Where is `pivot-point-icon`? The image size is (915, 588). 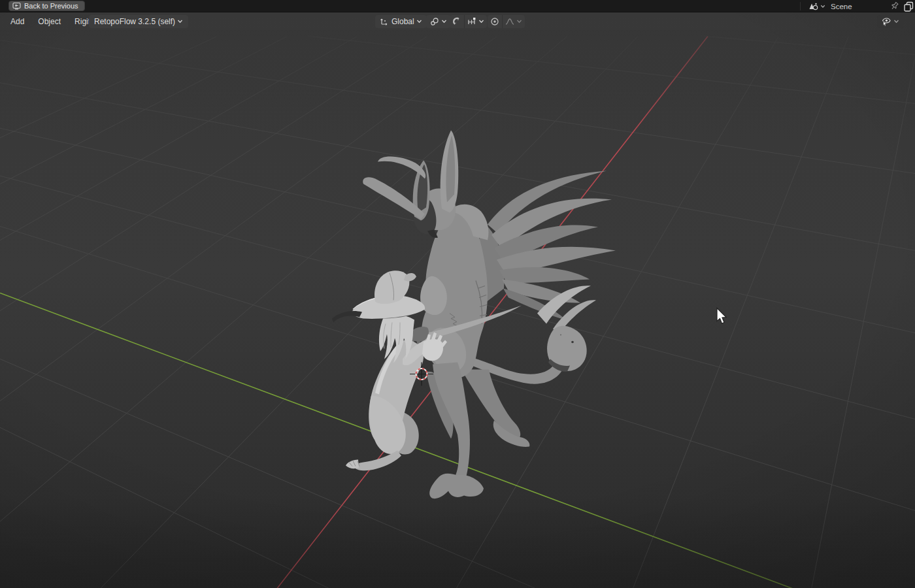
pivot-point-icon is located at coordinates (435, 22).